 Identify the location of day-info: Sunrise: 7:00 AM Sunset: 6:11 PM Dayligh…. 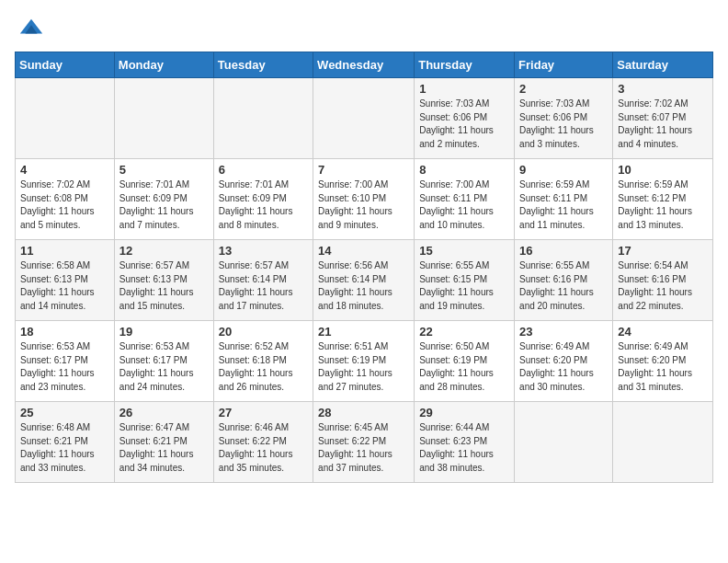
(464, 205).